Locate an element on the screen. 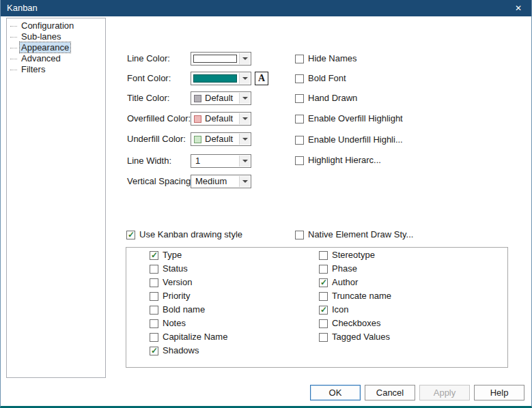 The width and height of the screenshot is (532, 408). sidebar-item-label: Configuration is located at coordinates (48, 26).